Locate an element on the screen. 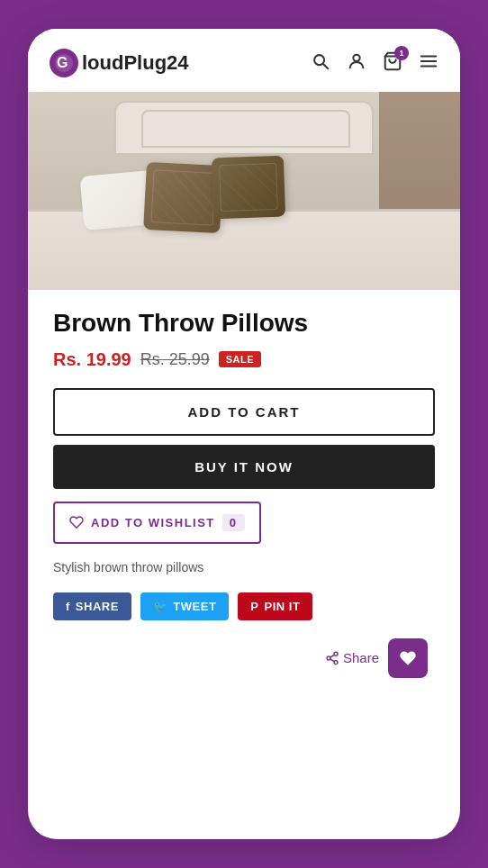  search-icon is located at coordinates (321, 63).